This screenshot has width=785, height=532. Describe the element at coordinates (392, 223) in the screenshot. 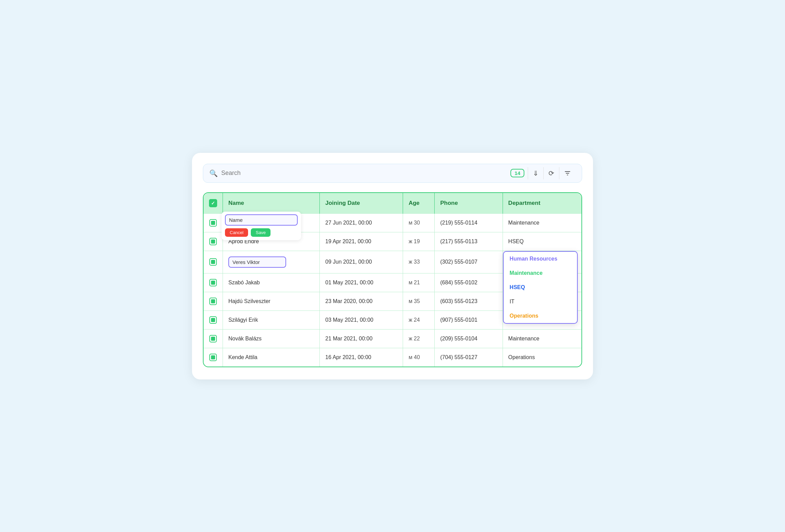

I see `table-row: Cancel Save Csatár Géza 27 Jun 2021, 00:…` at that location.